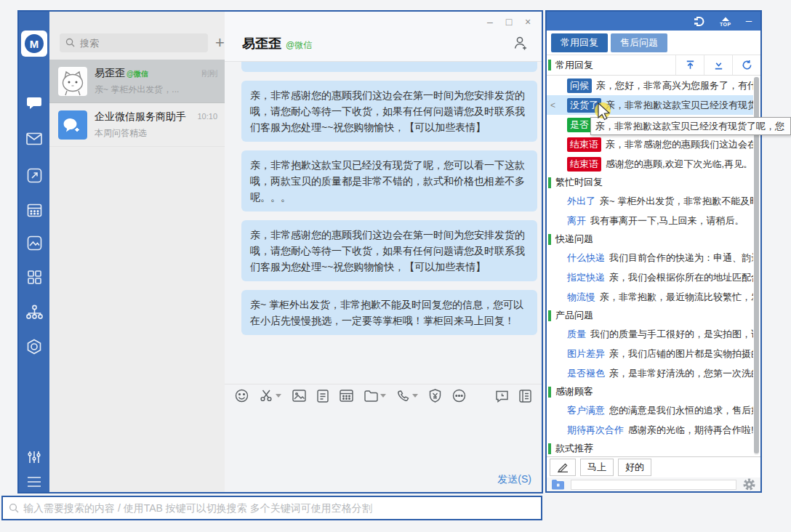 Image resolution: width=791 pixels, height=532 pixels. I want to click on reply-tag: 是否褪色, so click(586, 374).